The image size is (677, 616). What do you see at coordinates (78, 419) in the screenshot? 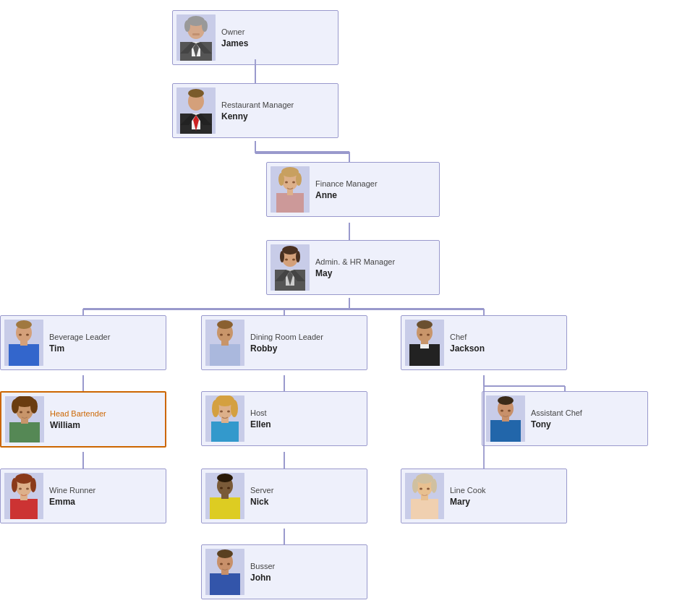
I see `node-text-william: Head Bartender William` at bounding box center [78, 419].